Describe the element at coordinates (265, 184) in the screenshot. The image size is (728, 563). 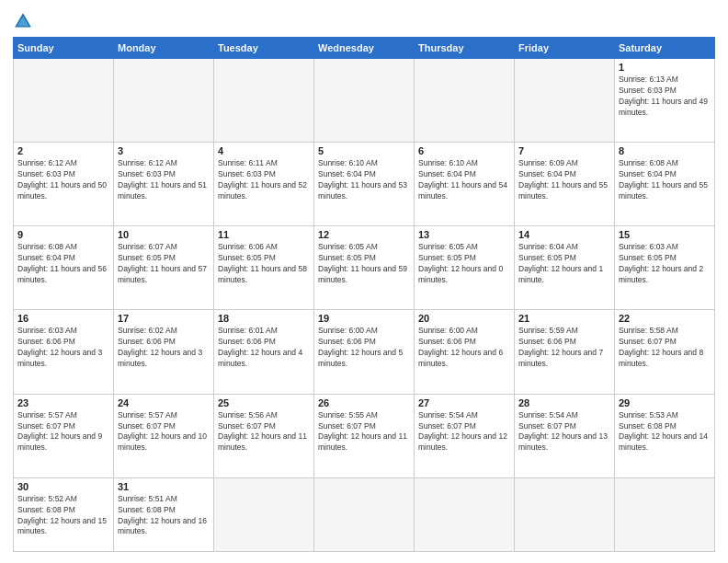
I see `calendar-cell: 4Sunrise: 6:11 AMSunset: 6:03 PMDaylight…` at that location.